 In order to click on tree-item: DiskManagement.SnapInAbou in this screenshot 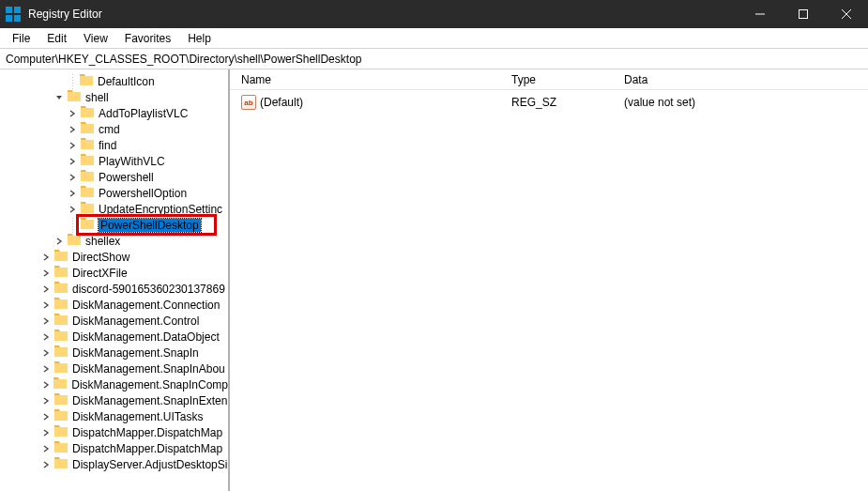, I will do `click(114, 368)`.